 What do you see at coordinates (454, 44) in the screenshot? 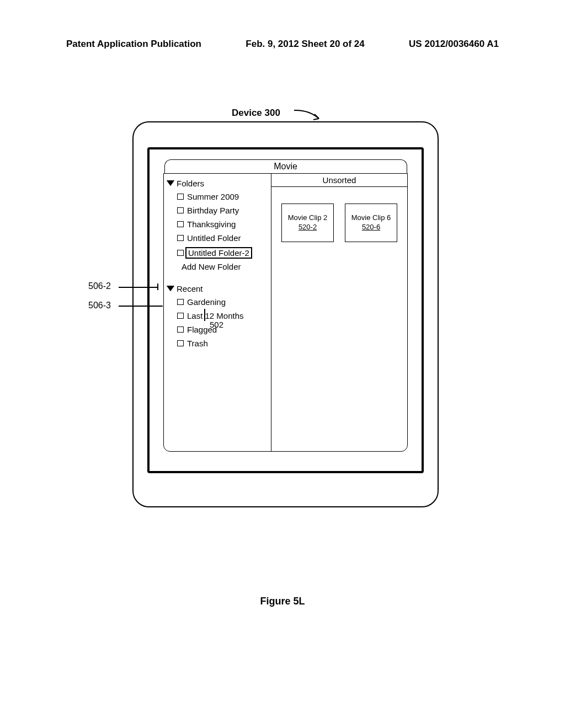
I see `header-right: US 2012/0036460 A1` at bounding box center [454, 44].